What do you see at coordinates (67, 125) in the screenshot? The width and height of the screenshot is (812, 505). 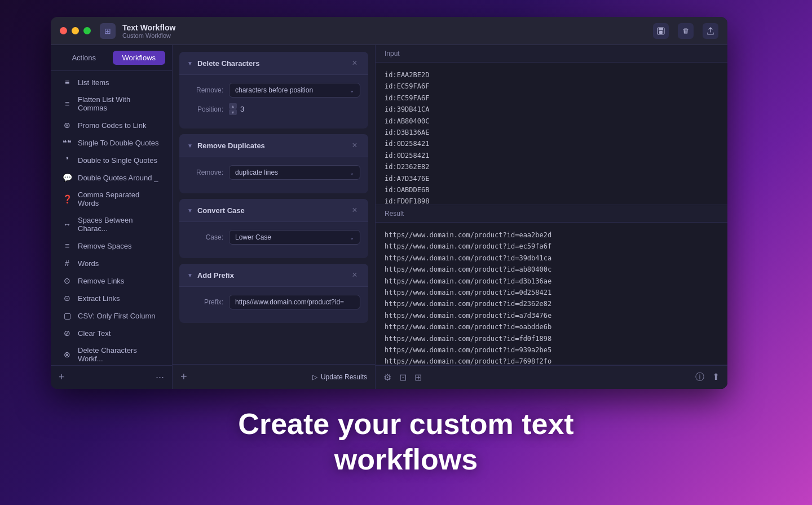 I see `promo-codes-icon: ⊛` at bounding box center [67, 125].